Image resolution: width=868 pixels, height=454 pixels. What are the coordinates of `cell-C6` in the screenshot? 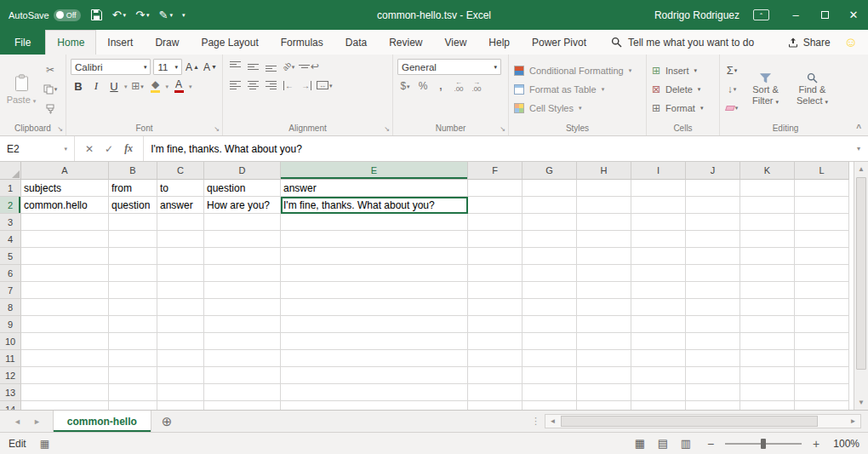 It's located at (180, 273).